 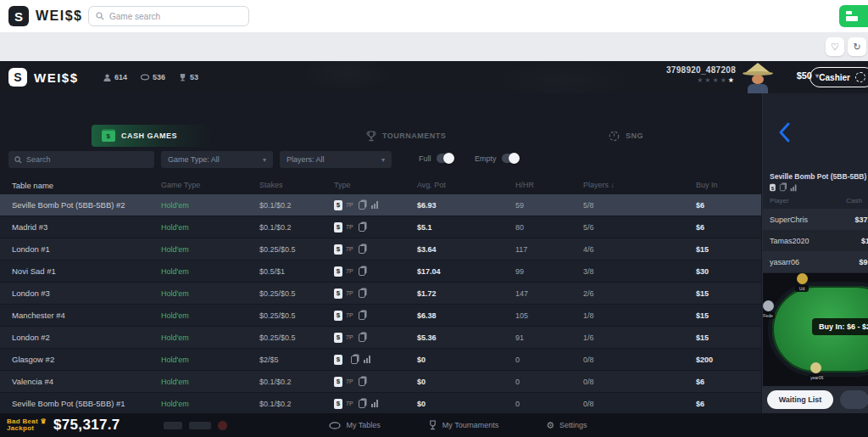 I want to click on toggle-label: Empty, so click(x=486, y=159).